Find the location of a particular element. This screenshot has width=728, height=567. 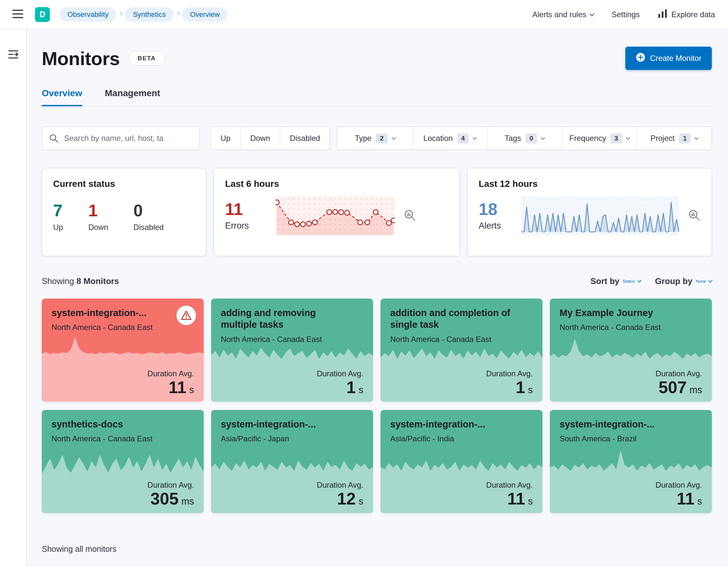

create-monitor-label: Create Monitor is located at coordinates (676, 58).